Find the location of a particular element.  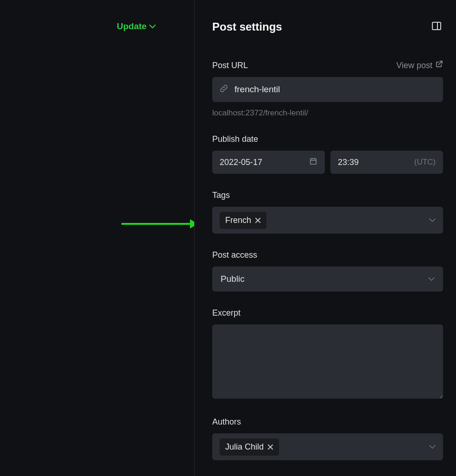

excerpt-textarea is located at coordinates (328, 362).